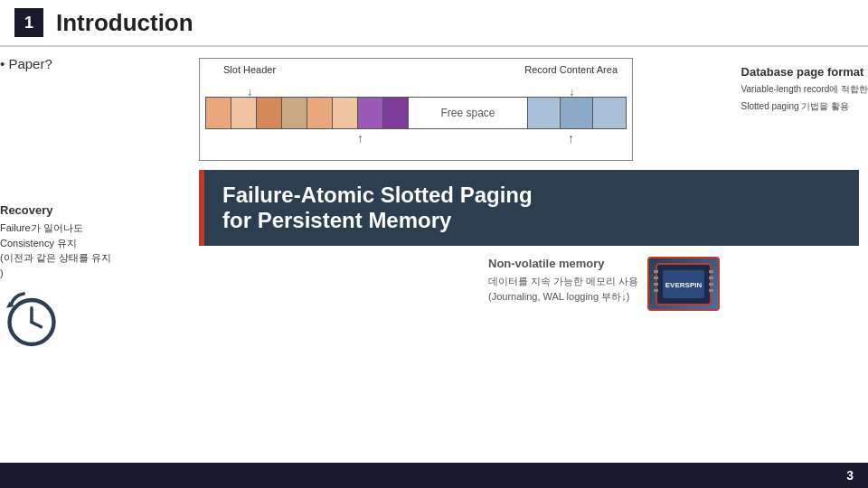 The width and height of the screenshot is (868, 488). What do you see at coordinates (805, 107) in the screenshot?
I see `db-format-desc-2: Slotted paging 기법을 활용` at bounding box center [805, 107].